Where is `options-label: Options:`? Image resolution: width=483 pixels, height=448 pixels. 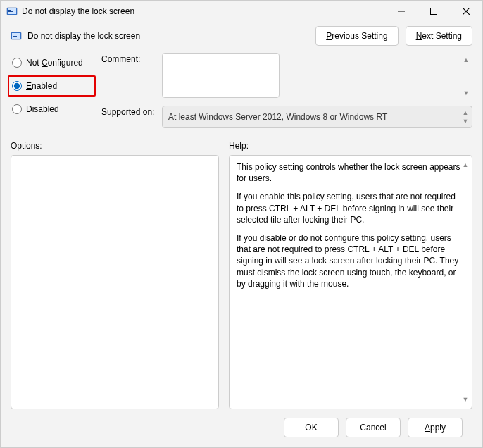 options-label: Options: is located at coordinates (120, 146).